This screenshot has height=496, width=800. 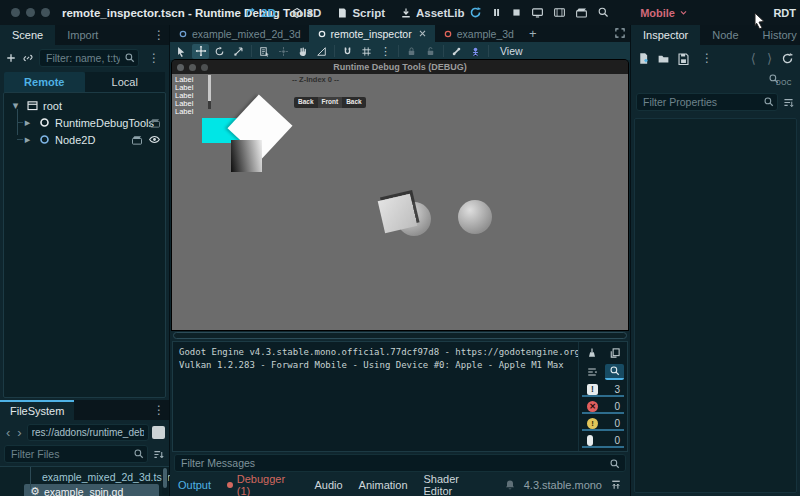 I want to click on menu-script: Script, so click(x=360, y=13).